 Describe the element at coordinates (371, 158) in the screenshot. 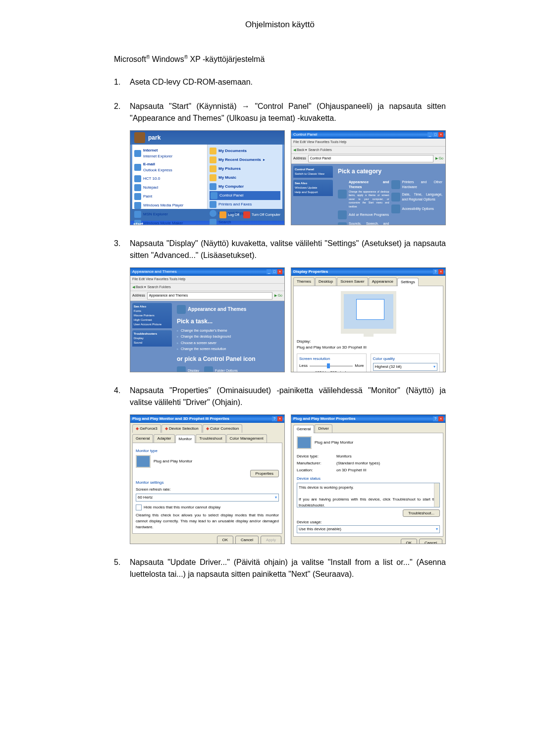

I see `address-field: Control Panel` at that location.